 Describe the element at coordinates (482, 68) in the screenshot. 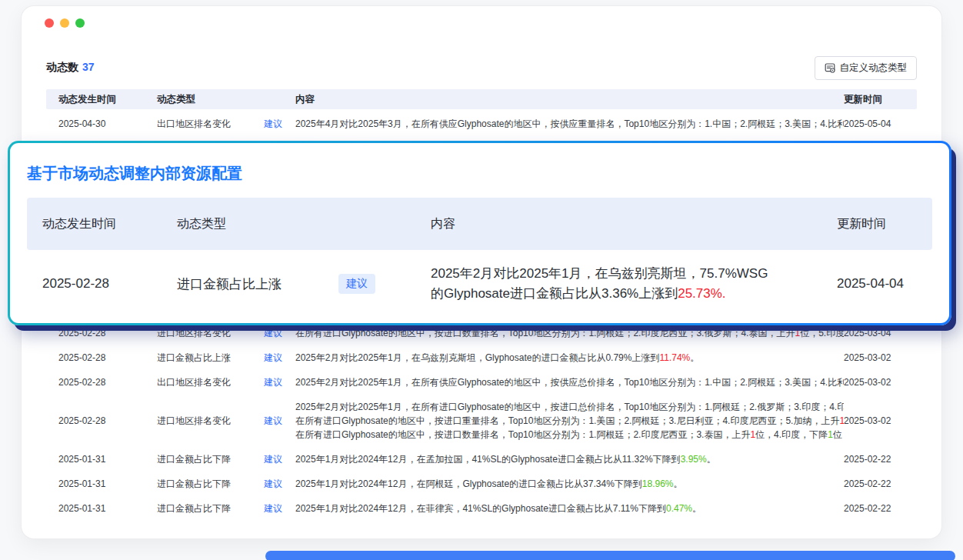

I see `toolbar: 动态数37 自定义动态类型` at that location.